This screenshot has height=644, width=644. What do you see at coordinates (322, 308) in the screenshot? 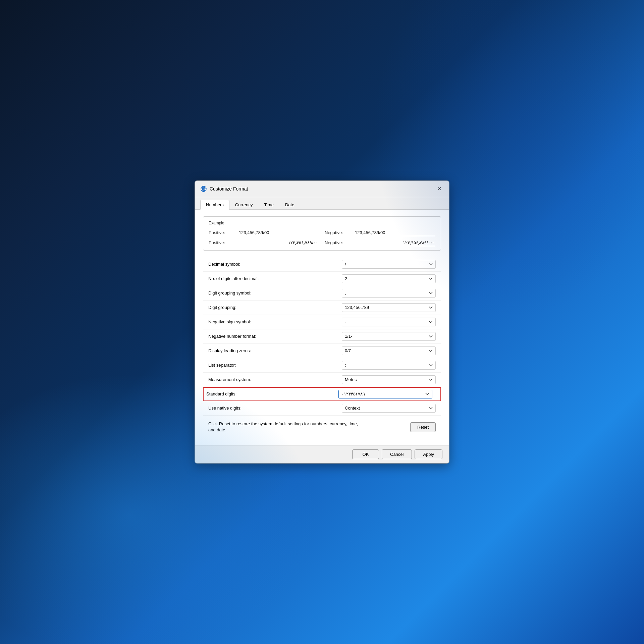
I see `settings-row-3: Digit grouping:123,456,78912345678912,34…` at bounding box center [322, 308].